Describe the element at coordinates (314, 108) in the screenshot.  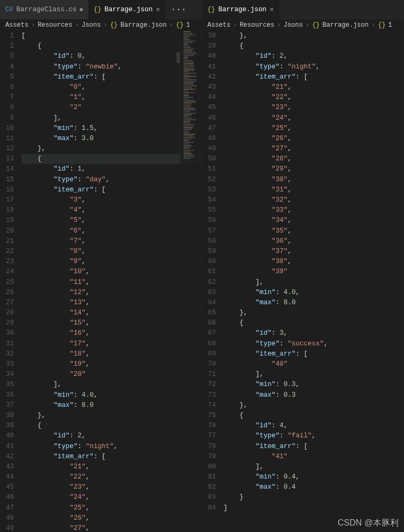
I see `code-line: "23",` at that location.